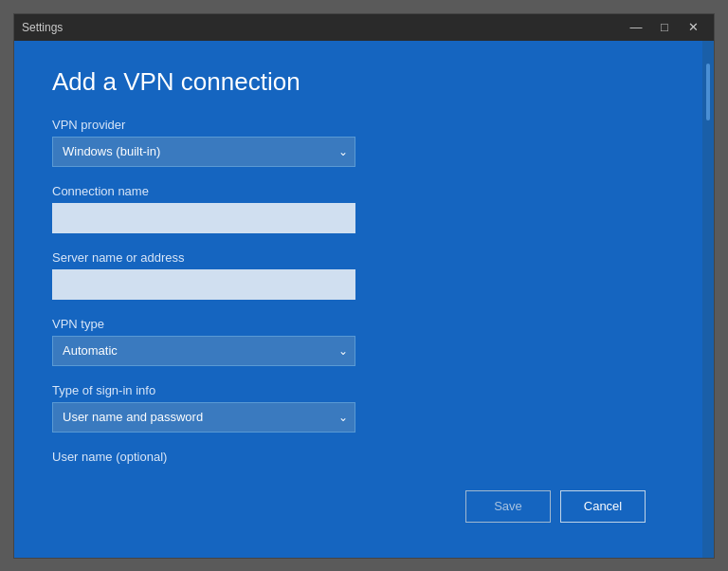 The image size is (728, 571). Describe the element at coordinates (693, 28) in the screenshot. I see `close-button: ✕` at that location.